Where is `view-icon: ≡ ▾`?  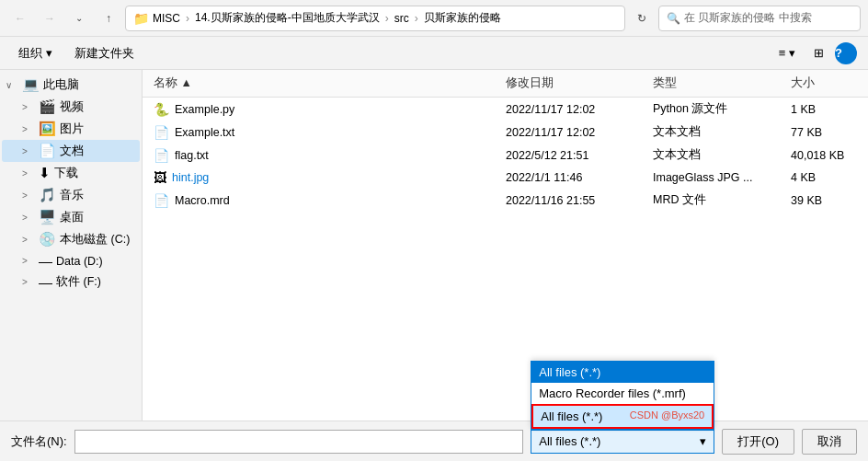 view-icon: ≡ ▾ is located at coordinates (787, 53).